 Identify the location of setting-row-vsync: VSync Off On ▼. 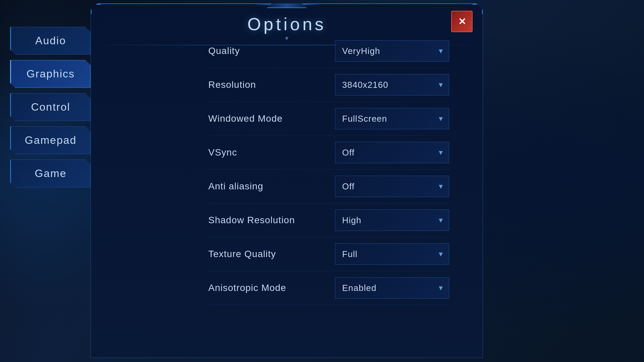
(329, 153).